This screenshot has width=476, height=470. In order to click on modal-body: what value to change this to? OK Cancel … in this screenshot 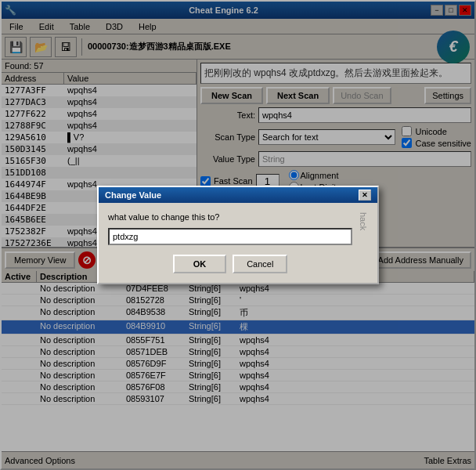, I will do `click(238, 243)`.